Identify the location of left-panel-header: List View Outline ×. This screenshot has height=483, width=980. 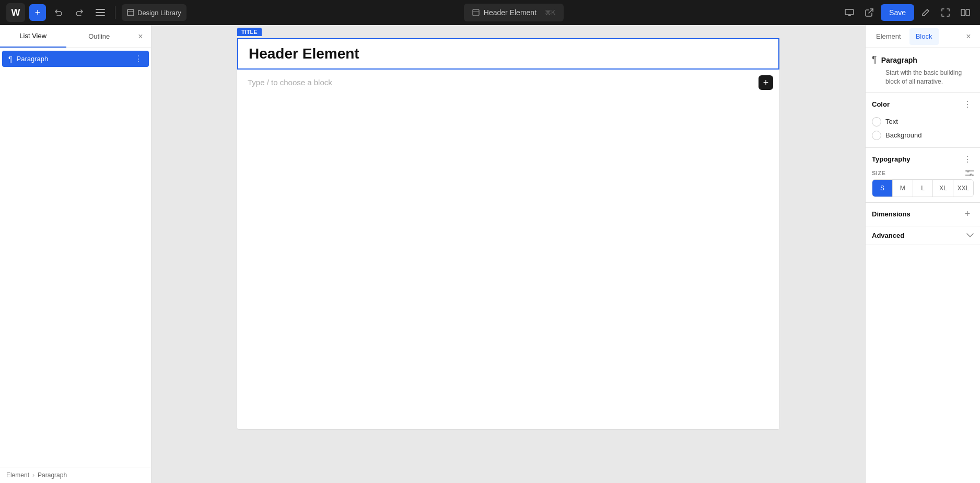
(75, 37).